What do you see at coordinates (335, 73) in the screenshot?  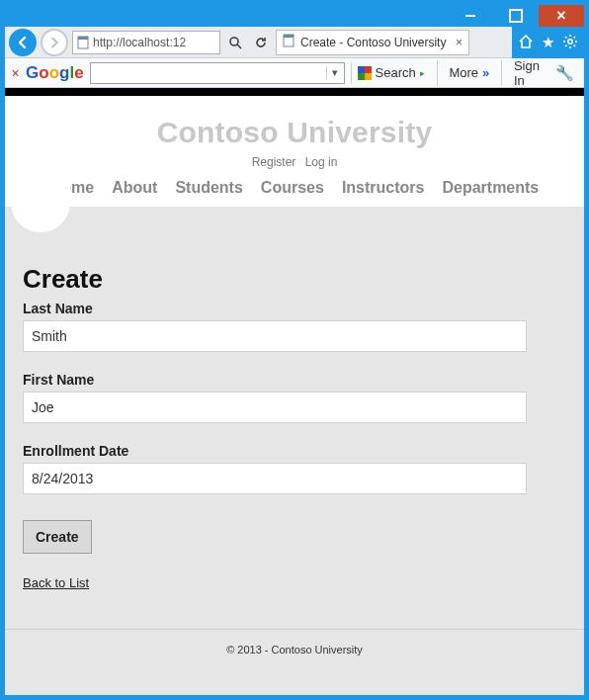 I see `search-dropdown-icon: ▾` at bounding box center [335, 73].